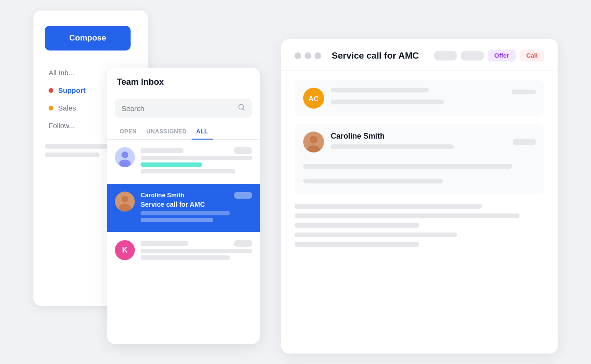 The height and width of the screenshot is (364, 591). I want to click on list-item, so click(183, 162).